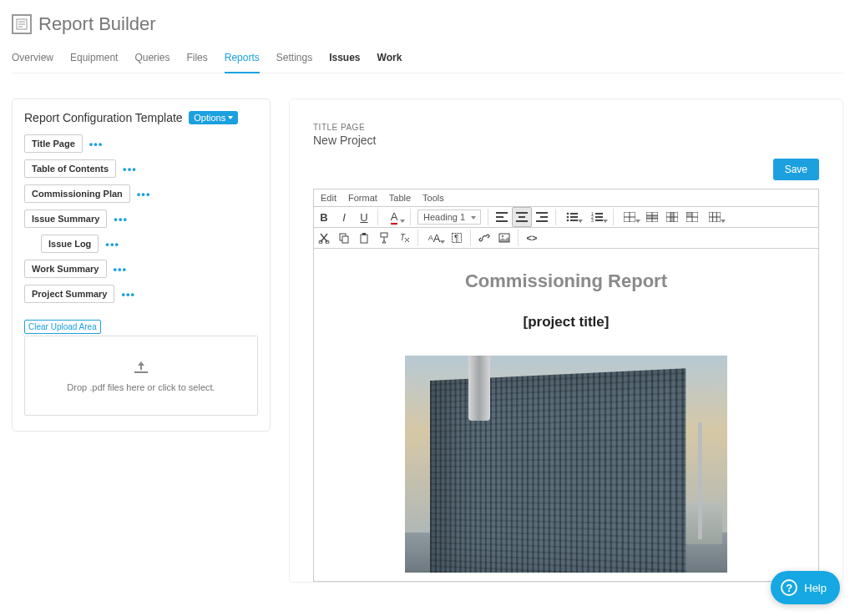  What do you see at coordinates (197, 60) in the screenshot?
I see `tab-files: Files` at bounding box center [197, 60].